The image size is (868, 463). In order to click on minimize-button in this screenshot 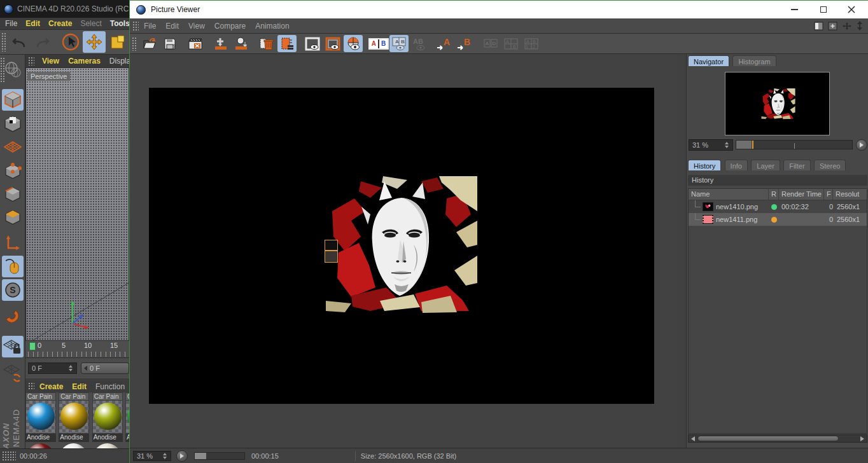, I will do `click(794, 10)`.